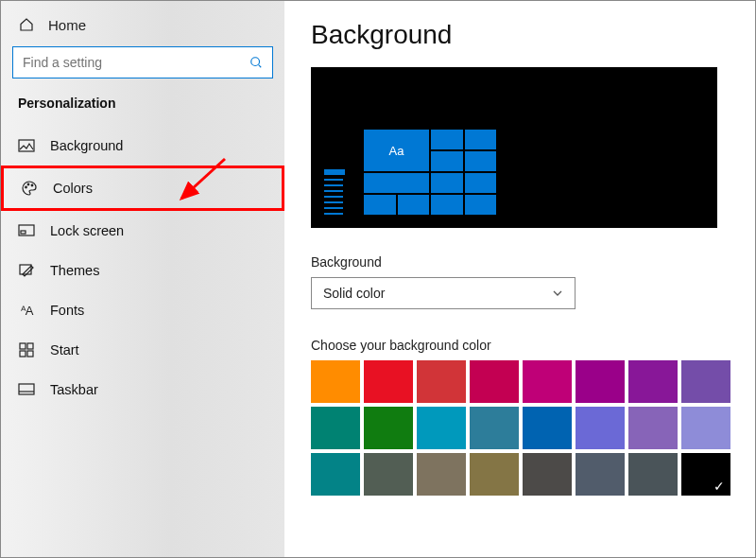 The width and height of the screenshot is (756, 558). What do you see at coordinates (397, 150) in the screenshot?
I see `preview-tile-main: Aa` at bounding box center [397, 150].